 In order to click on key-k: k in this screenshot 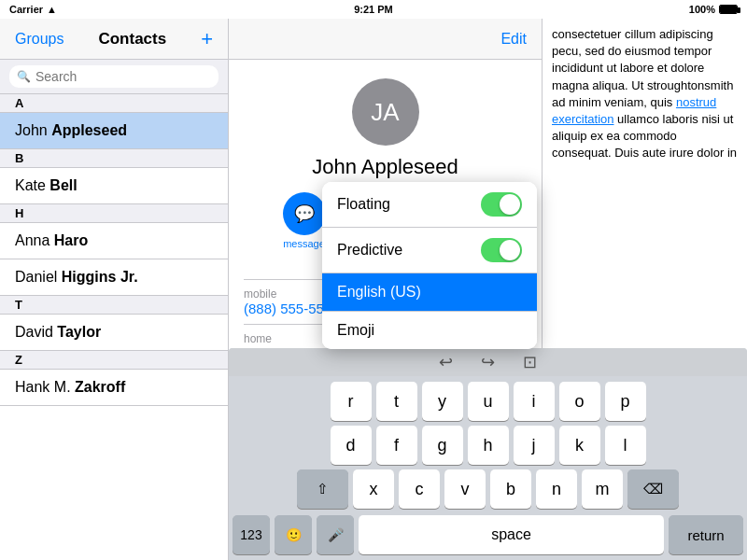, I will do `click(580, 445)`.